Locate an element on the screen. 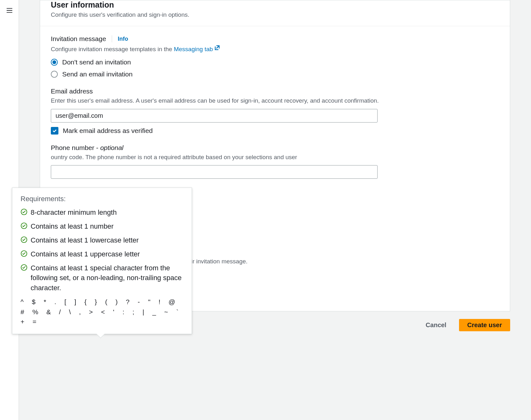  special-chars-list: ^ $ * . [ ] { } ( ) ? - " ! @ # % & / \ … is located at coordinates (102, 312).